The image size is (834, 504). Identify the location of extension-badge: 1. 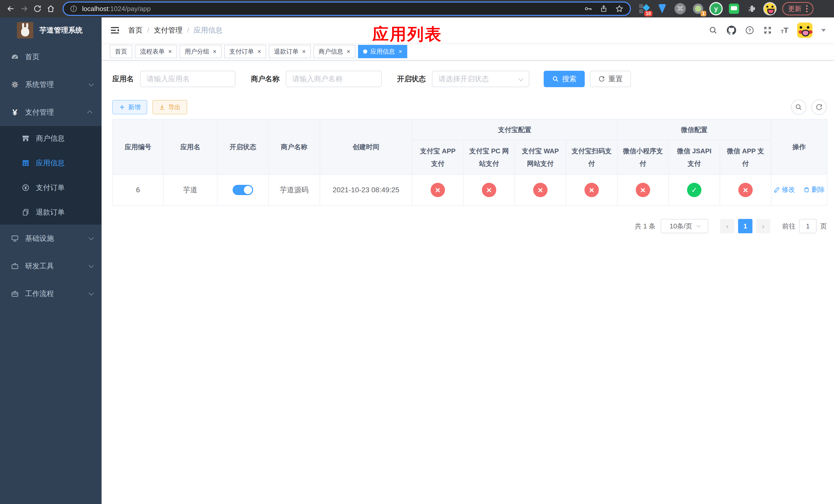
(703, 14).